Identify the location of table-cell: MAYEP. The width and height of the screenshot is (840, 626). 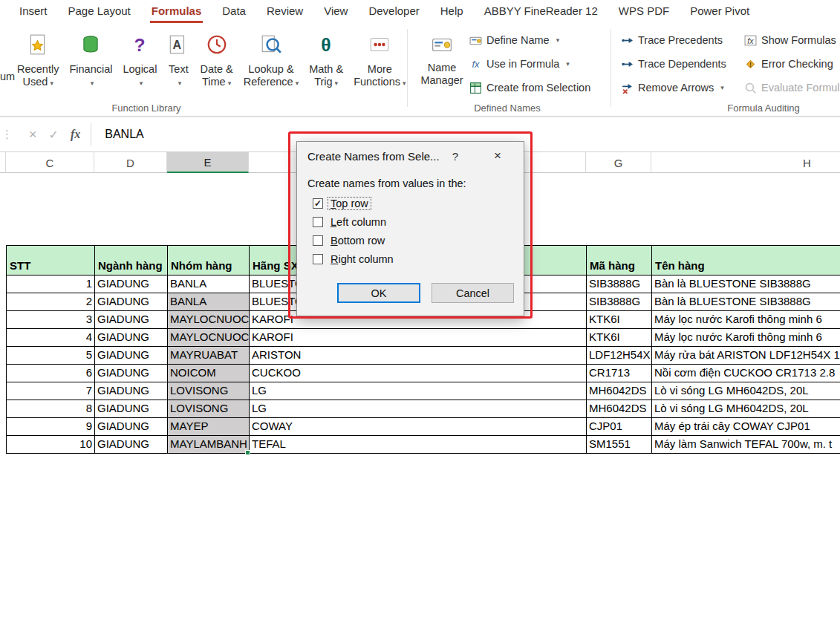
(209, 427).